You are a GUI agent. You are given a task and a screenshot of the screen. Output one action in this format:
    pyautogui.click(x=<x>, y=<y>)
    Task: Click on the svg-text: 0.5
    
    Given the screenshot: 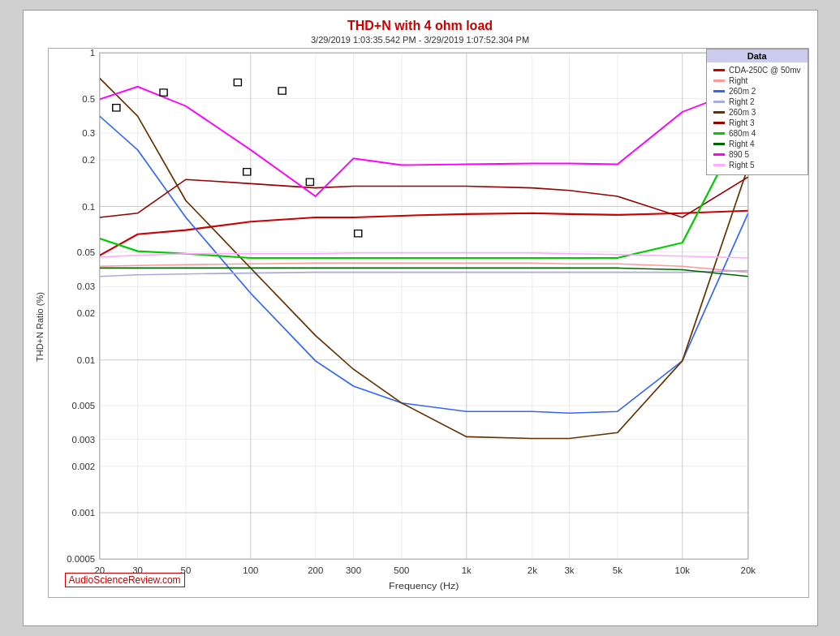 What is the action you would take?
    pyautogui.click(x=88, y=99)
    